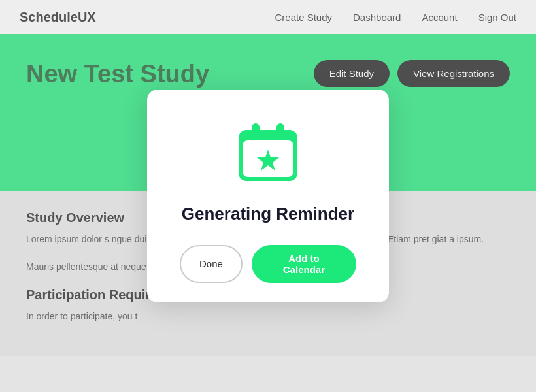 Image resolution: width=536 pixels, height=392 pixels. I want to click on modal-title: Generating Reminder, so click(268, 214).